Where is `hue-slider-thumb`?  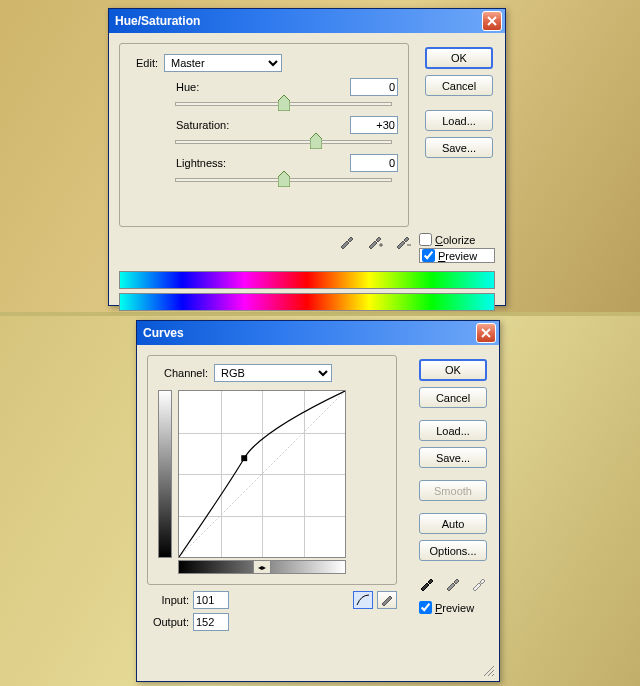
hue-slider-thumb is located at coordinates (284, 103).